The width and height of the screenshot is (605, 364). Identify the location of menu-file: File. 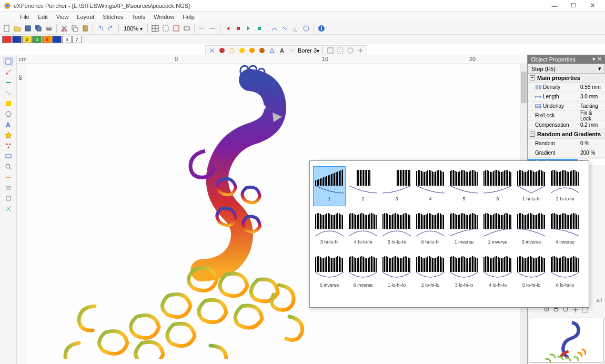
(25, 17).